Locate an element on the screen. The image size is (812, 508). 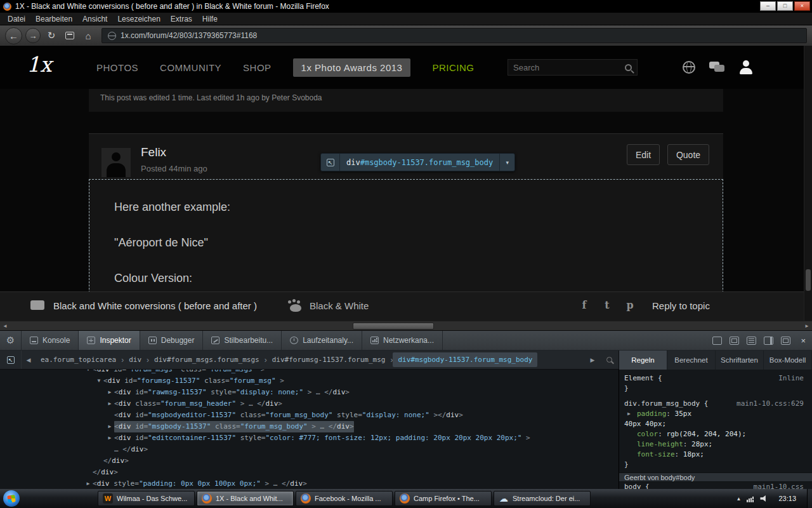
search-input is located at coordinates (569, 67).